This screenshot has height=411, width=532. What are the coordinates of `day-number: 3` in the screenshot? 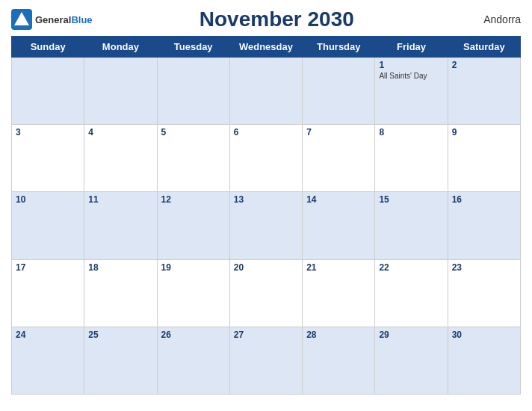 It's located at (48, 132).